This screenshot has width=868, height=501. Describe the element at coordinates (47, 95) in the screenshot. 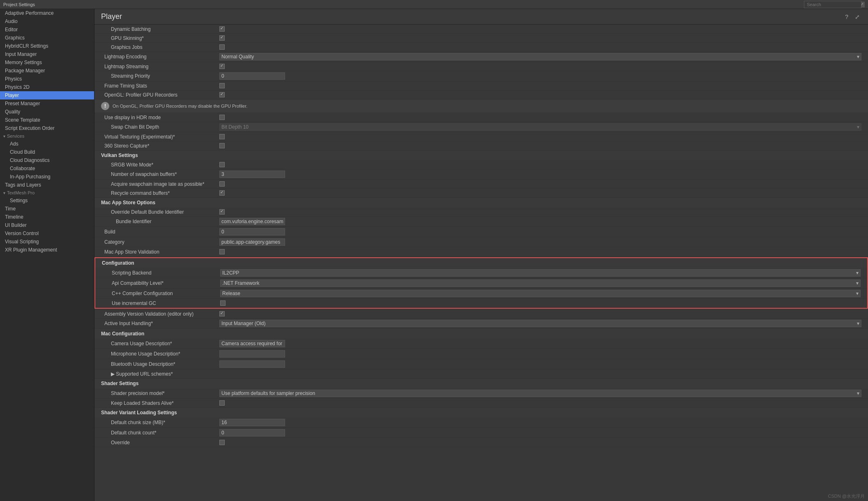

I see `sidebar-item-player: Player` at that location.